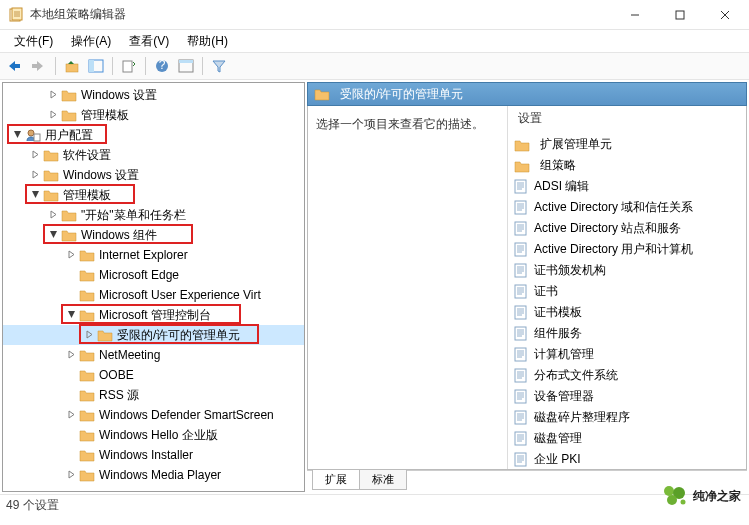  I want to click on tree-item: NetMeeting, so click(154, 355).